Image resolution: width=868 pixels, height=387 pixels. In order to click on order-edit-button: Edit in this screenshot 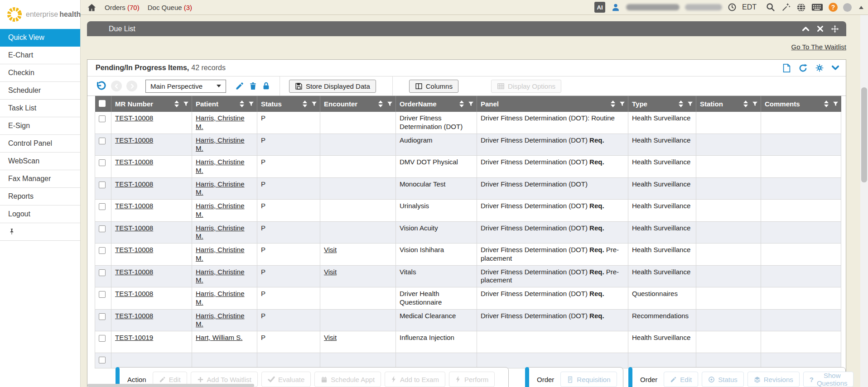, I will do `click(681, 379)`.